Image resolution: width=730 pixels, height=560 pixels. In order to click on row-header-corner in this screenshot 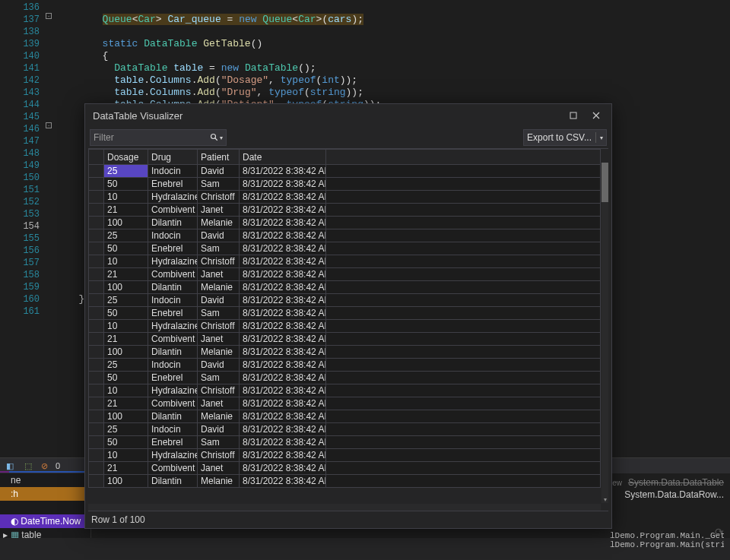, I will do `click(97, 157)`.